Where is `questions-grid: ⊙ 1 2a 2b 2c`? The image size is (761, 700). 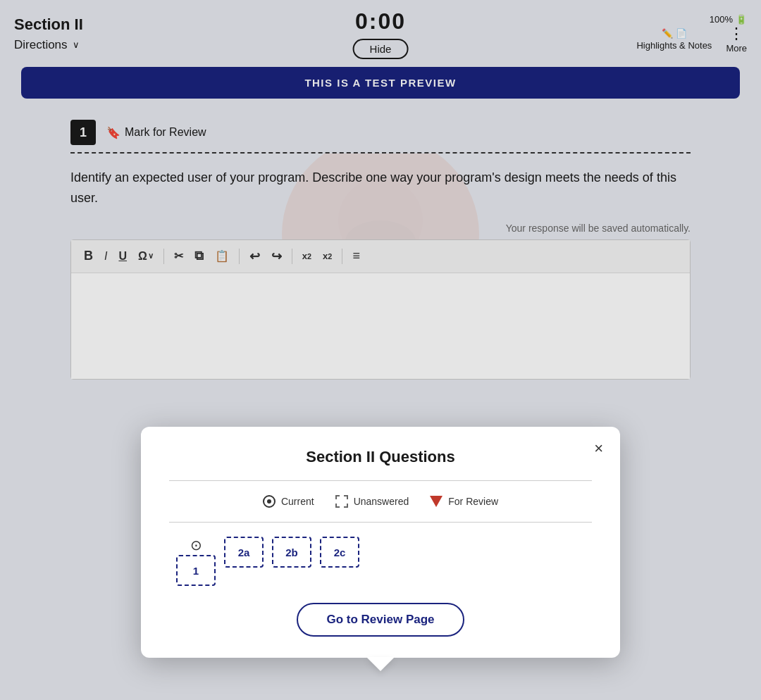
questions-grid: ⊙ 1 2a 2b 2c is located at coordinates (380, 561).